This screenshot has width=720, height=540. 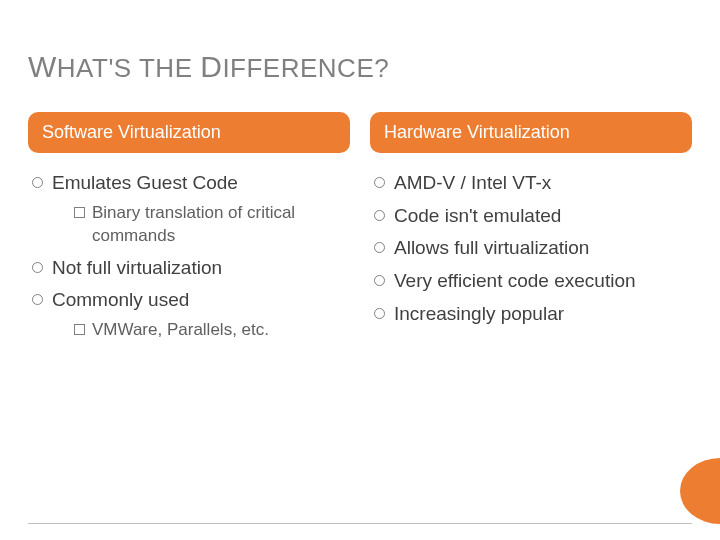 What do you see at coordinates (120, 300) in the screenshot?
I see `list-item-text: Commonly used` at bounding box center [120, 300].